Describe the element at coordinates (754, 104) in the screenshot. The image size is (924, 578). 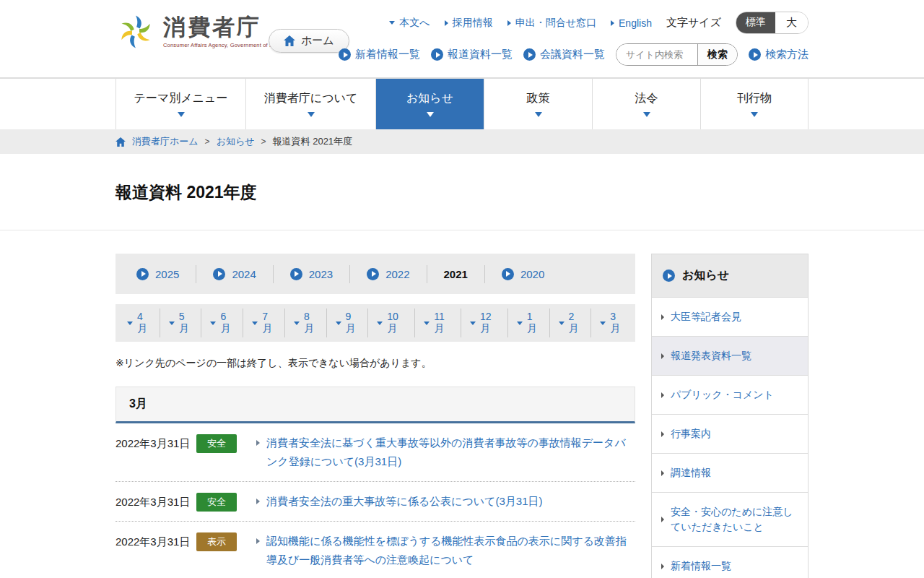
I see `nav-publications: 刊行物` at that location.